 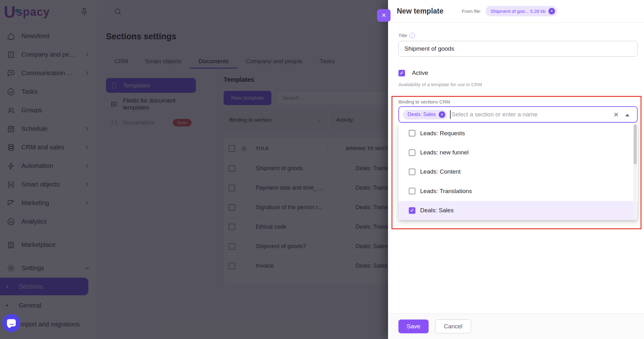 I want to click on dropdown-option: Leads: Content, so click(x=518, y=172).